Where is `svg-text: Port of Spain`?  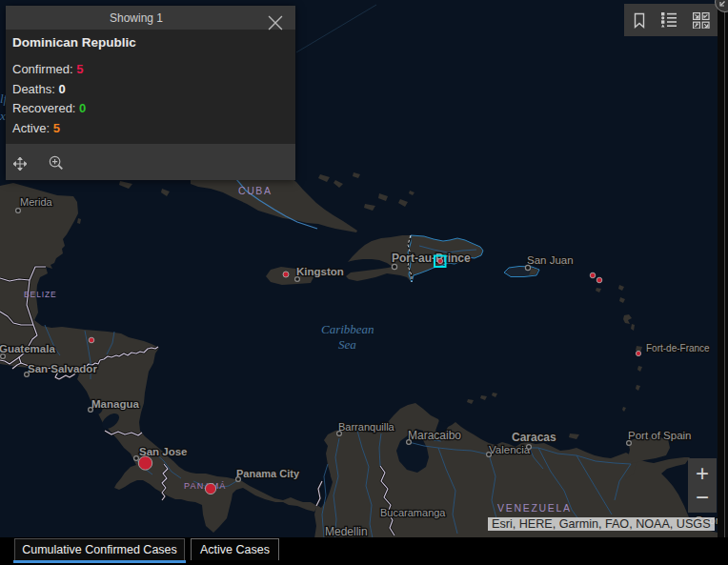 svg-text: Port of Spain is located at coordinates (659, 435).